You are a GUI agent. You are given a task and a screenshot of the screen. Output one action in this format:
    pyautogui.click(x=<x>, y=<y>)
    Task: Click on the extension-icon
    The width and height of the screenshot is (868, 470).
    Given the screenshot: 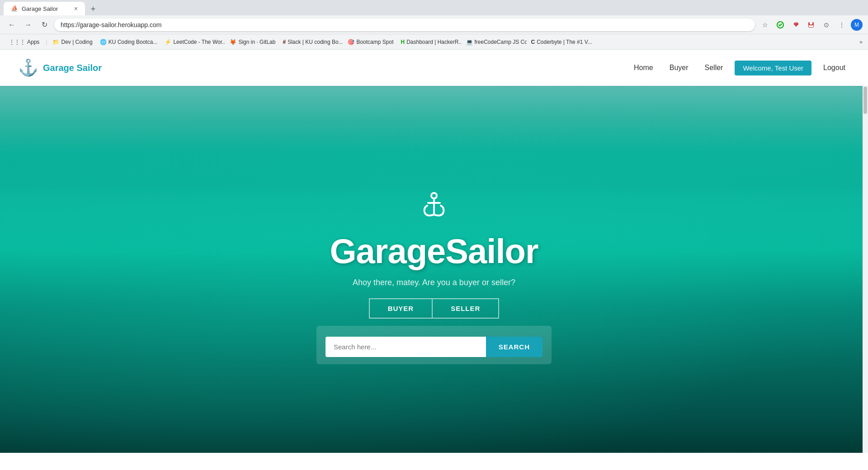 What is the action you would take?
    pyautogui.click(x=796, y=25)
    